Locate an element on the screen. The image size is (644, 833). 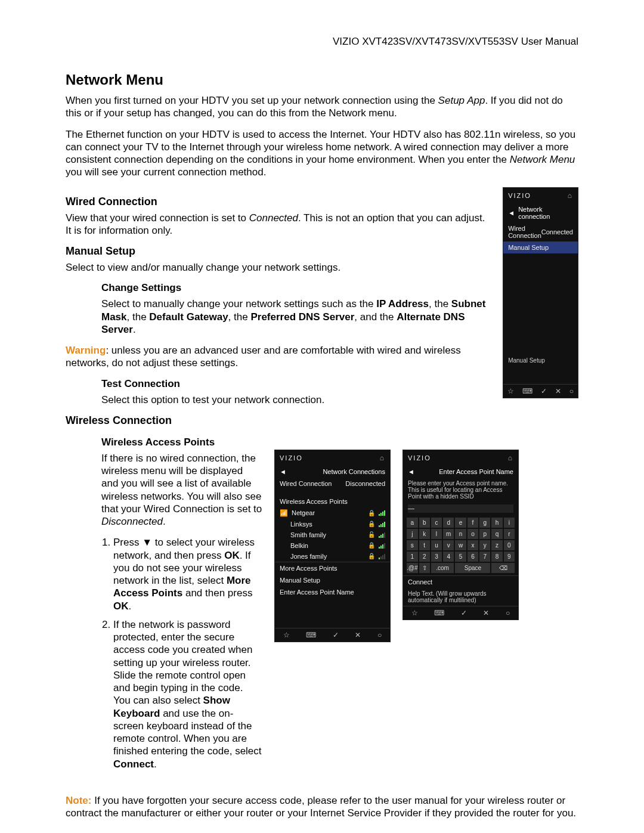
text: If the network is password protected, en… is located at coordinates (182, 663).